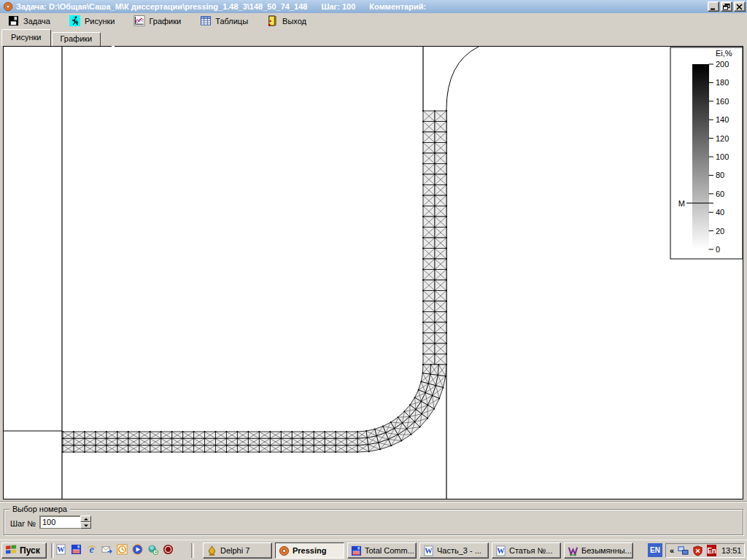  What do you see at coordinates (681, 203) in the screenshot?
I see `legend-marker-label: M` at bounding box center [681, 203].